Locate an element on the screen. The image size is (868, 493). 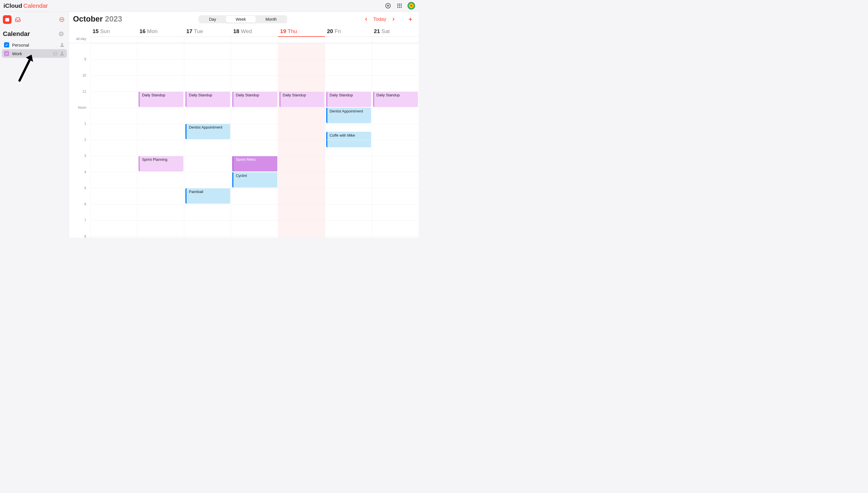
day-column: Daily StandupSprint RetroCyclint is located at coordinates (254, 140).